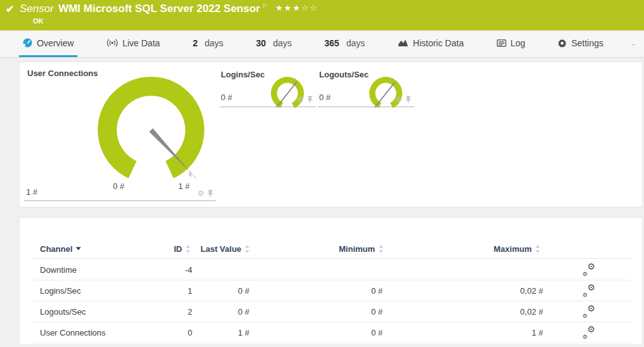 This screenshot has width=644, height=347. What do you see at coordinates (208, 44) in the screenshot?
I see `tab-2-days: 2days` at bounding box center [208, 44].